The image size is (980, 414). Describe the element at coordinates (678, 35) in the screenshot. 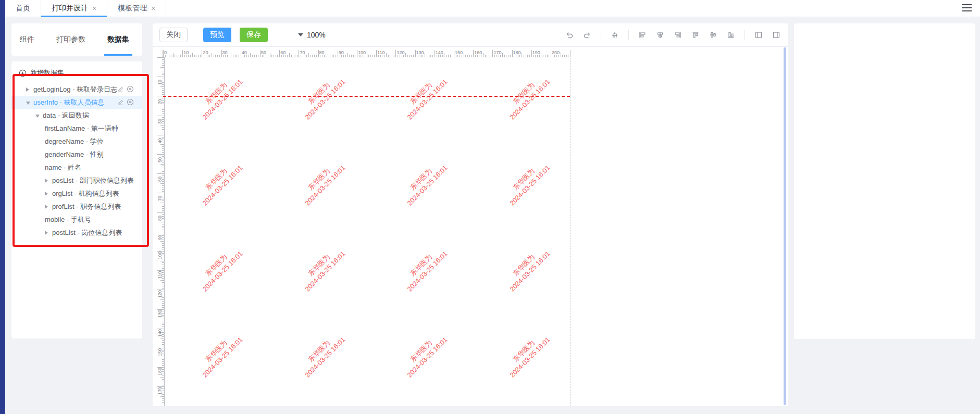

I see `align-right-icon` at that location.